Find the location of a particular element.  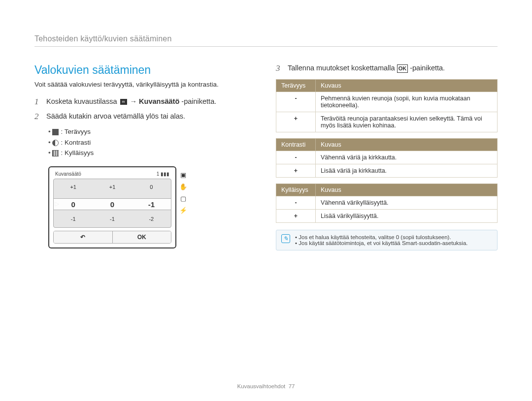

page-footer: Kuvausvaihtoehdot 77 is located at coordinates (266, 386).